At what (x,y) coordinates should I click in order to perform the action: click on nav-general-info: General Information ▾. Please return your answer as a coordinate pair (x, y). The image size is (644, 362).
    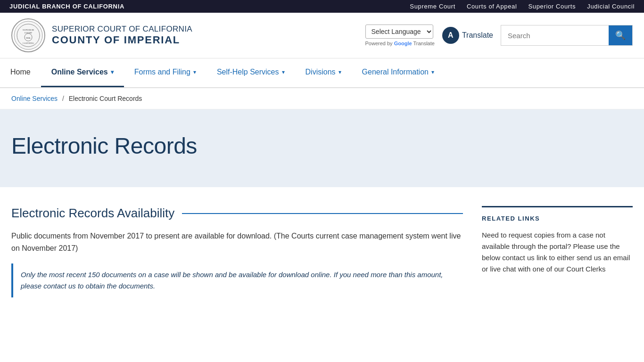
    Looking at the image, I should click on (398, 73).